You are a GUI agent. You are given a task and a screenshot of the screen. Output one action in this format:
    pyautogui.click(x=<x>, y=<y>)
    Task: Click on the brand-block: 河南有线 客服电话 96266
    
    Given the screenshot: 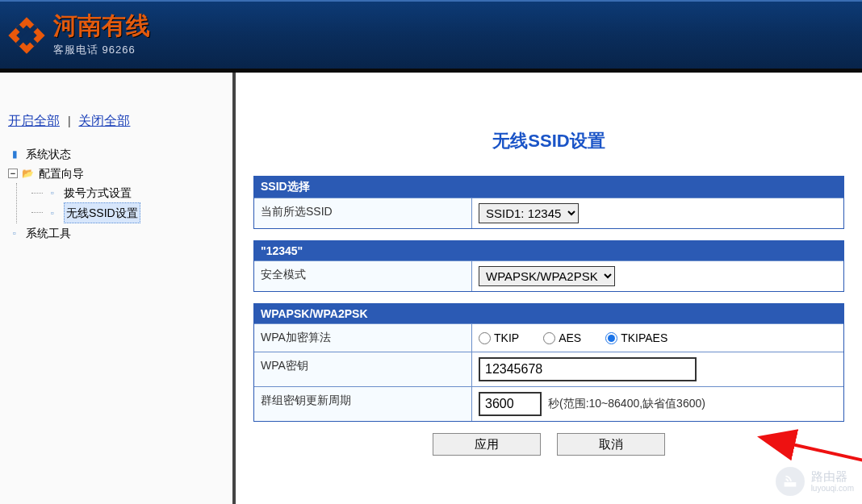 What is the action you would take?
    pyautogui.click(x=102, y=35)
    